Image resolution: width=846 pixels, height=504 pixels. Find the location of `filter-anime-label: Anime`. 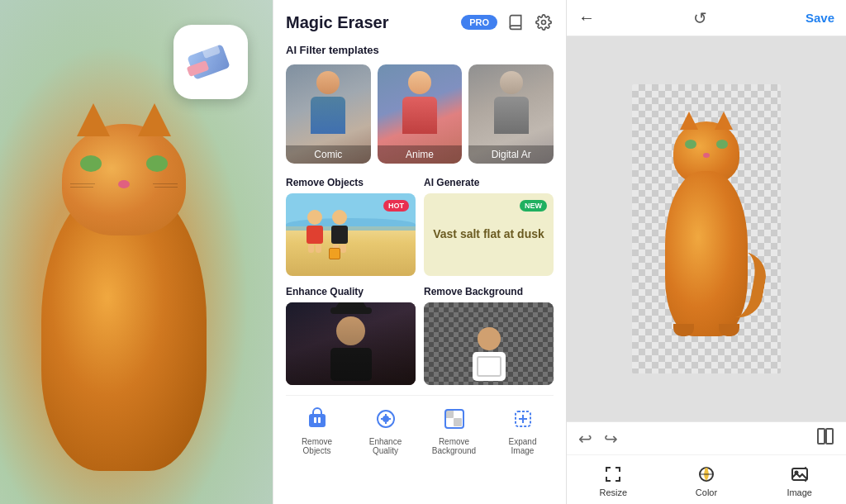

filter-anime-label: Anime is located at coordinates (420, 155).